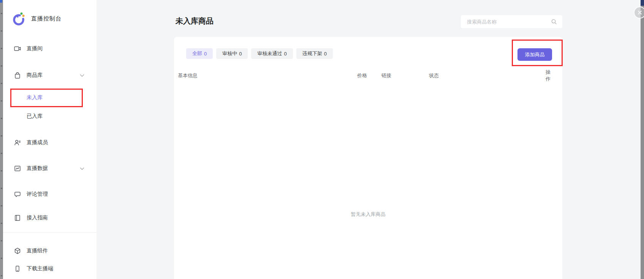 This screenshot has height=279, width=644. I want to click on search-icon, so click(554, 22).